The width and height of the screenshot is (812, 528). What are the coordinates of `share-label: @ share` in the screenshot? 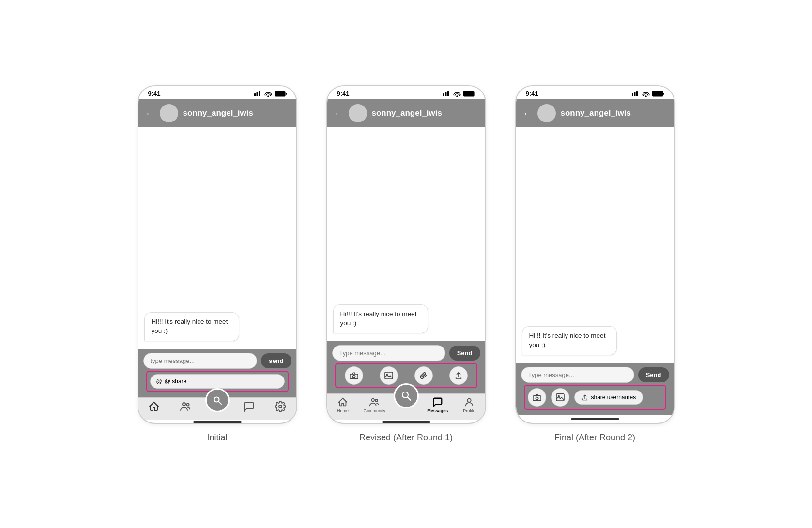 It's located at (176, 381).